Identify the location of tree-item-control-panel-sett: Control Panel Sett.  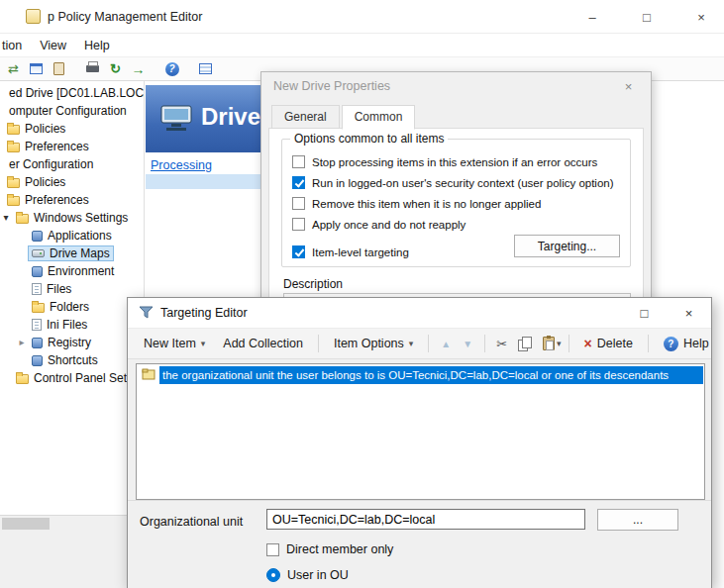
(71, 378).